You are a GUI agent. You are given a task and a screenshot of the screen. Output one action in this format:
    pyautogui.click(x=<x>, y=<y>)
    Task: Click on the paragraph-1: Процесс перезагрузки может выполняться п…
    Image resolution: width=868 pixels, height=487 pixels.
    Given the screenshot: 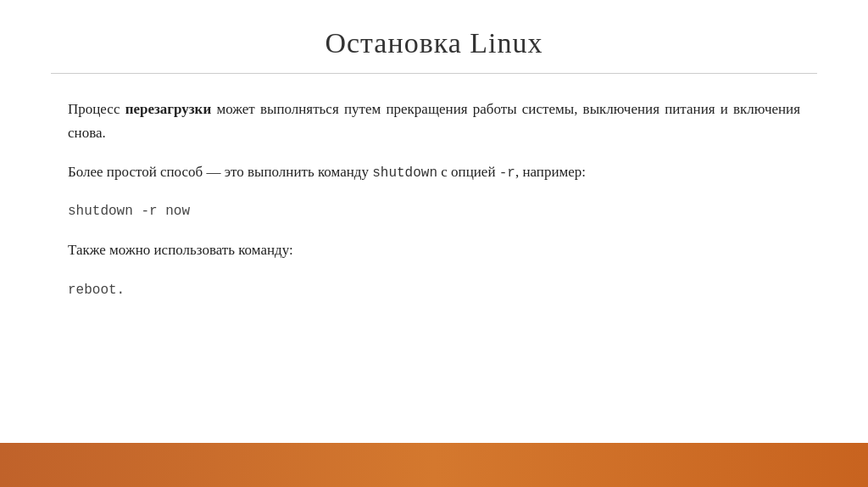 What is the action you would take?
    pyautogui.click(x=434, y=121)
    